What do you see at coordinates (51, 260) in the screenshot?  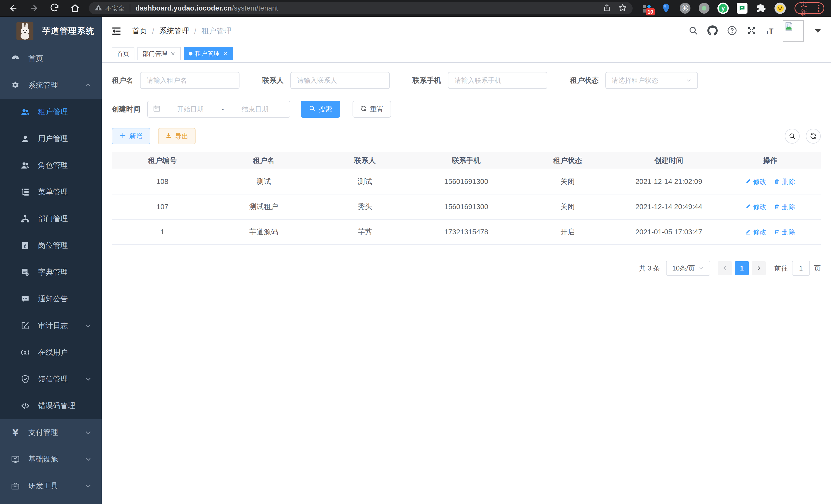 I see `sidebar: 芋道管理系统 首页 系统管理 租户管理 用户管` at bounding box center [51, 260].